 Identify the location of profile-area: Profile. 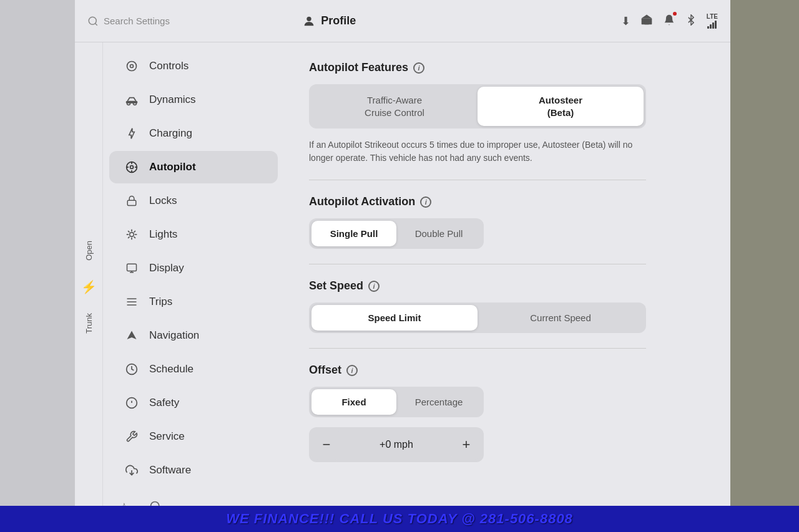
(329, 21).